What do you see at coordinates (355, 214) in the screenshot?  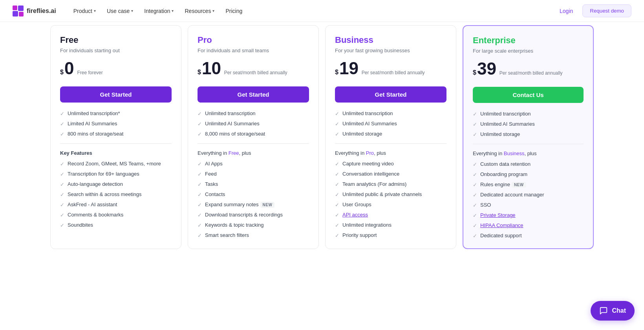 I see `feature-text: API access` at bounding box center [355, 214].